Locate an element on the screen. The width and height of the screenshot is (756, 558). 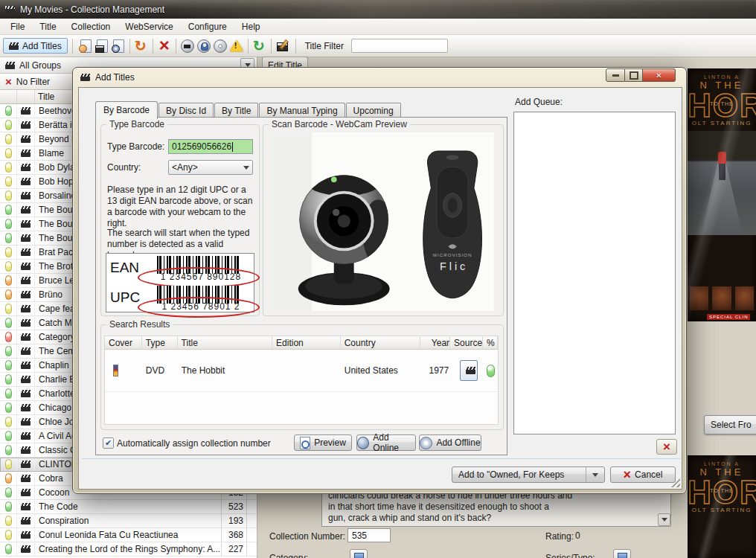
tab-by-manual-typing: By Manual Typing is located at coordinates (302, 110).